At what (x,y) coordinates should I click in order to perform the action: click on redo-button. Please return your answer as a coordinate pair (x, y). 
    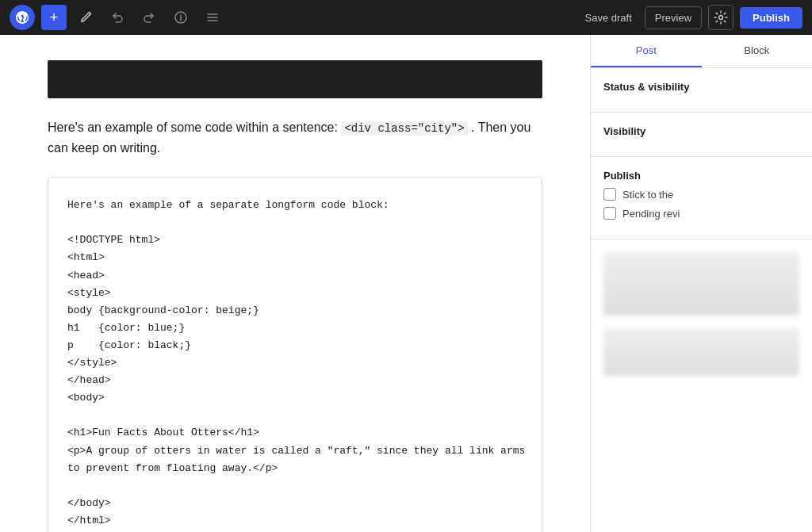
    Looking at the image, I should click on (149, 17).